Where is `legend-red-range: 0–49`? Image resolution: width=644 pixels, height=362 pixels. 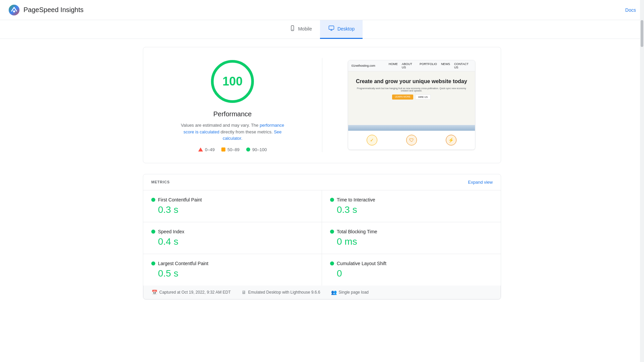
legend-red-range: 0–49 is located at coordinates (210, 149).